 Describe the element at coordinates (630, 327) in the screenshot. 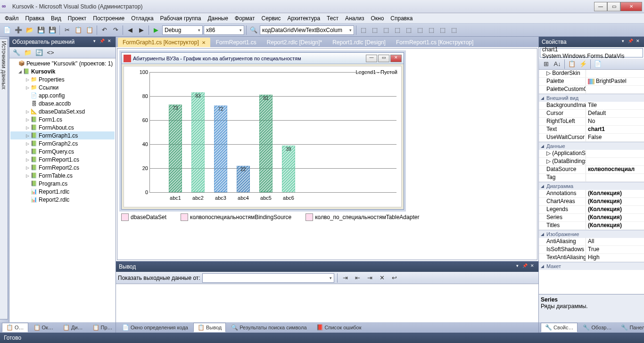

I see `panel-tab: 🔧Панел…` at that location.